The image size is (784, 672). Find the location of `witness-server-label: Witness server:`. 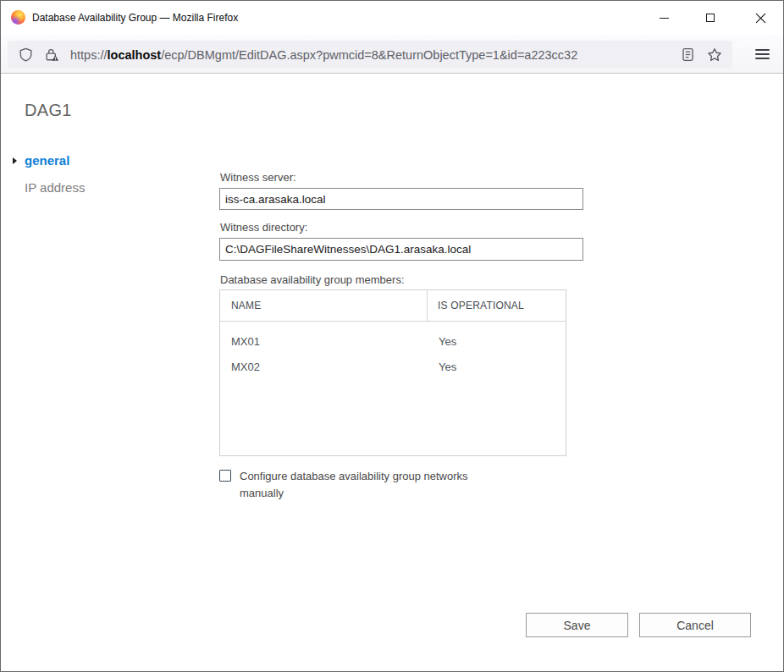

witness-server-label: Witness server: is located at coordinates (258, 178).